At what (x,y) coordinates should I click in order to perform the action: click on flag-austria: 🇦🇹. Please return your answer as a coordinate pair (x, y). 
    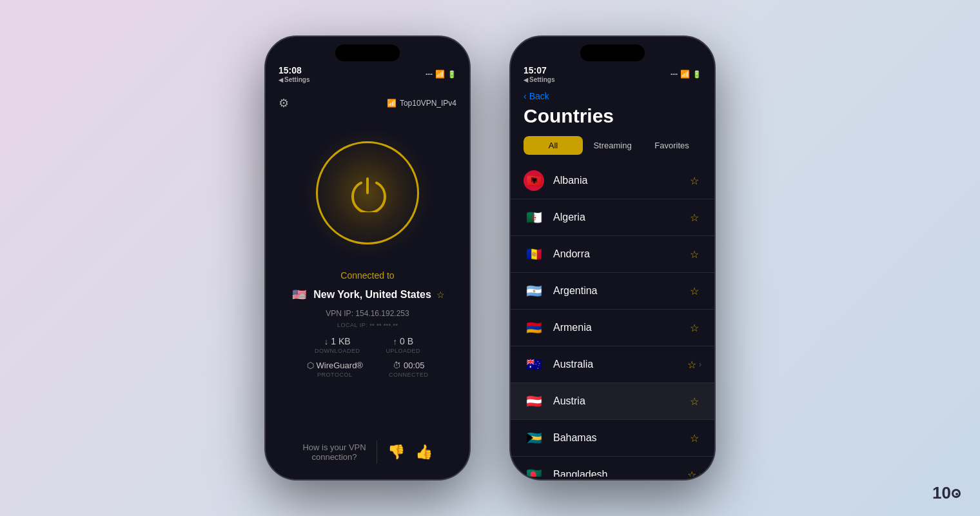
    Looking at the image, I should click on (534, 401).